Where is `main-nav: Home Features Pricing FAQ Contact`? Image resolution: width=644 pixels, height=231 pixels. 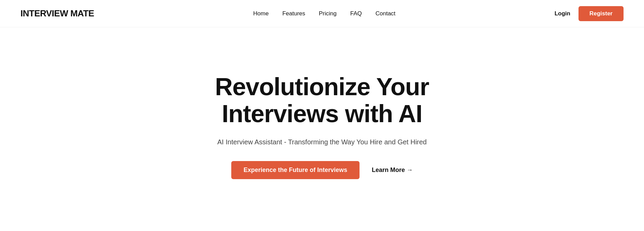
main-nav: Home Features Pricing FAQ Contact is located at coordinates (324, 14).